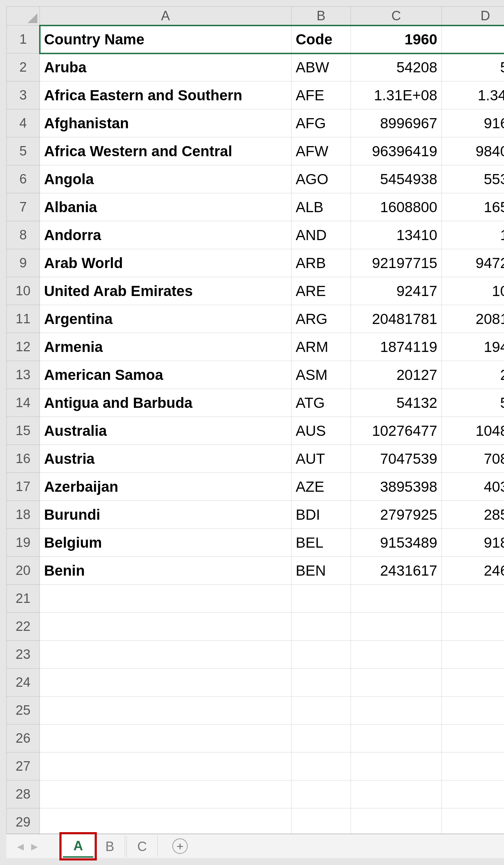 The image size is (504, 865). Describe the element at coordinates (396, 794) in the screenshot. I see `cell-C28` at that location.